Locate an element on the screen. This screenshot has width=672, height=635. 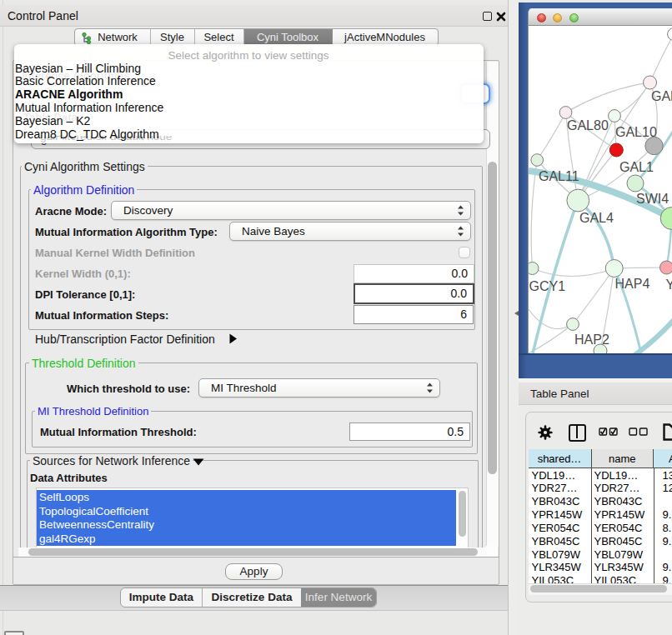
svg-text: GAL11 is located at coordinates (559, 177).